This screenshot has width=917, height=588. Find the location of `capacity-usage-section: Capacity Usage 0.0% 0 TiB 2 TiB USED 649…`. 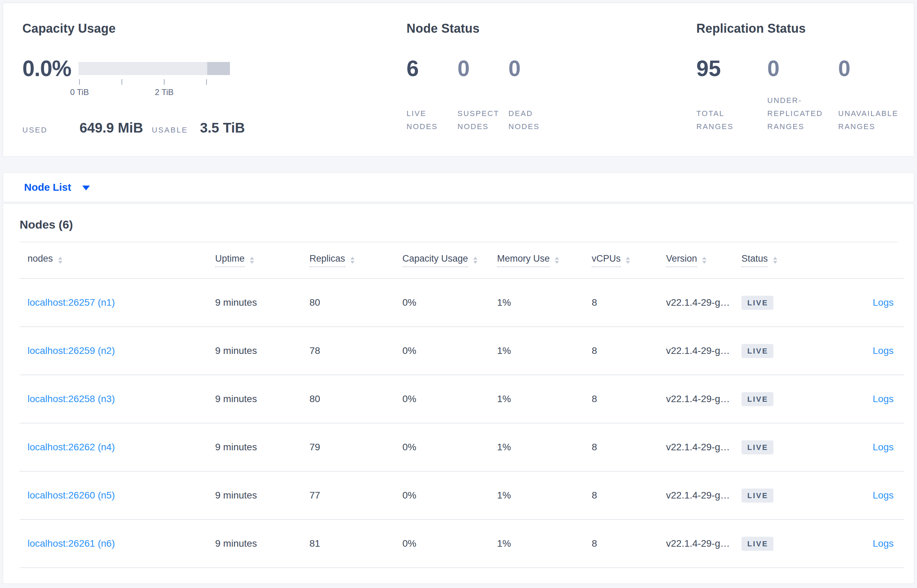

capacity-usage-section: Capacity Usage 0.0% 0 TiB 2 TiB USED 649… is located at coordinates (215, 89).